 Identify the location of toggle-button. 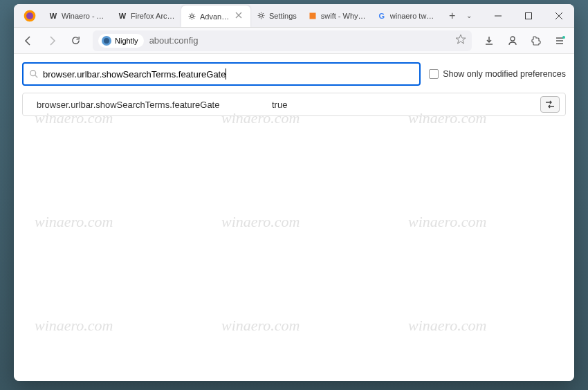
(550, 104).